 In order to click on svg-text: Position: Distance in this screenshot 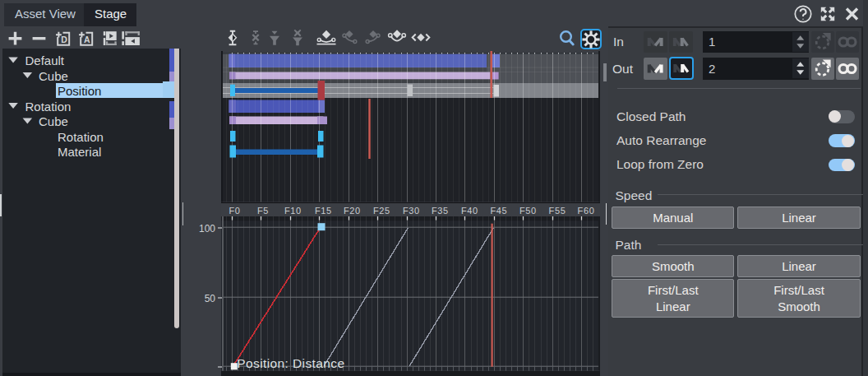, I will do `click(291, 364)`.